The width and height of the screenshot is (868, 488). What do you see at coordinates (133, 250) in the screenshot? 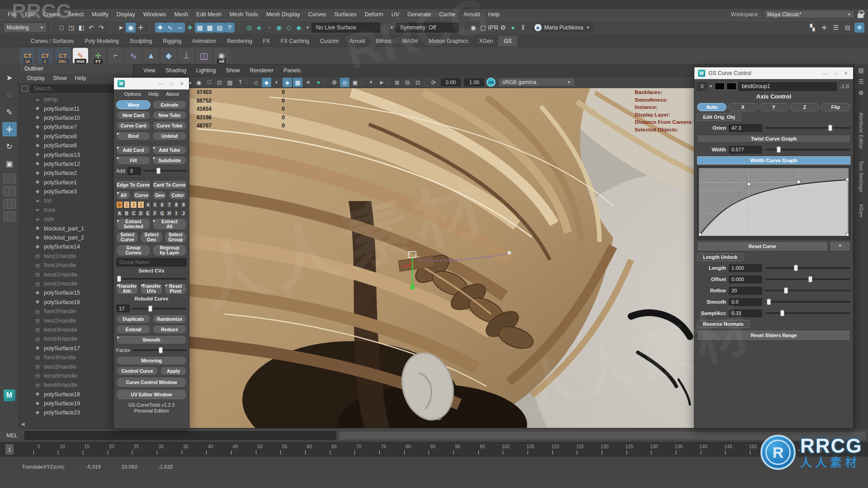
I see `group-curves-button: GroupCurves` at bounding box center [133, 250].